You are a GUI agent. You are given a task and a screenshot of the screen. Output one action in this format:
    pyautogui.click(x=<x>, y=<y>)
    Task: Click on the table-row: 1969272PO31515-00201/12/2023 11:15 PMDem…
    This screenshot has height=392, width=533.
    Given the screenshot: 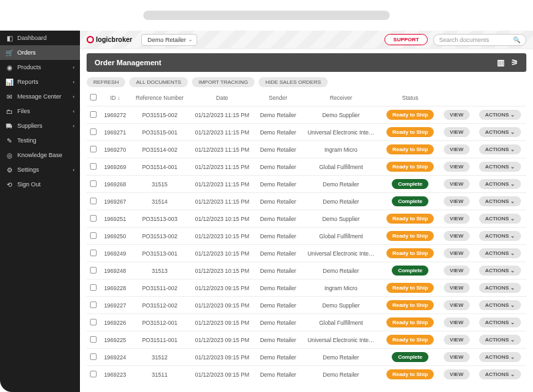 What is the action you would take?
    pyautogui.click(x=306, y=115)
    